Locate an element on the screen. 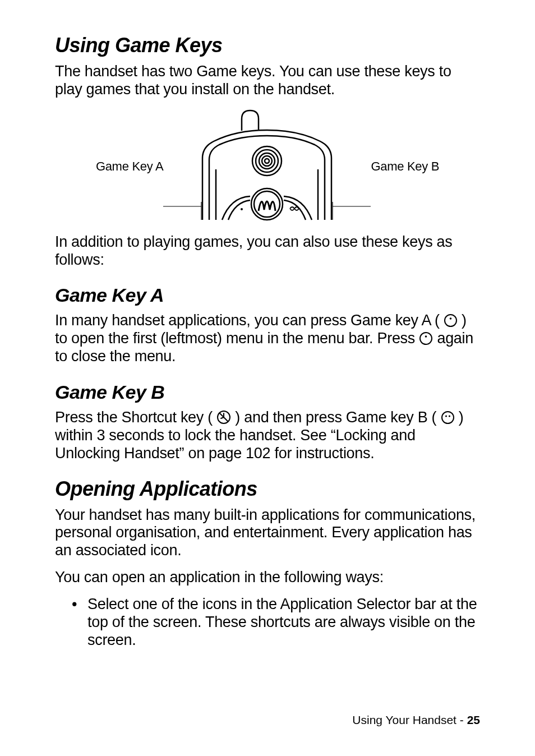 The image size is (535, 756). handset-diagram-icon is located at coordinates (267, 167).